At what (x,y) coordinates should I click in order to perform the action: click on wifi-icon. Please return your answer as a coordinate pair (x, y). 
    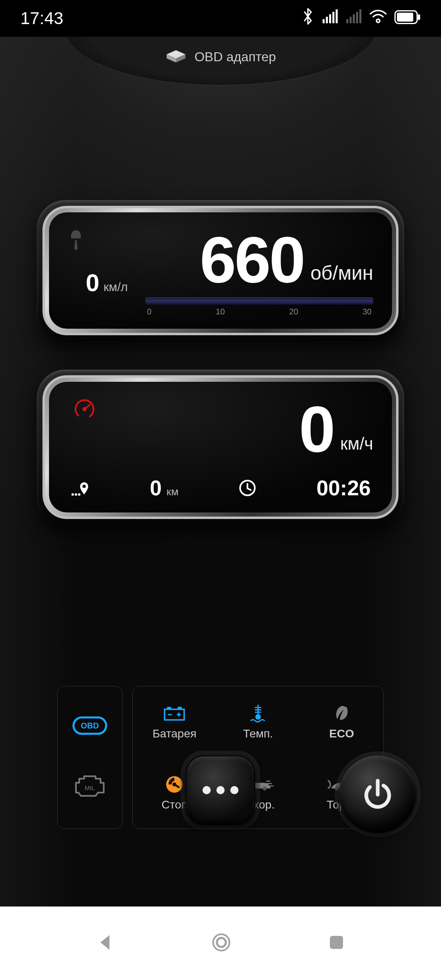
    Looking at the image, I should click on (378, 18).